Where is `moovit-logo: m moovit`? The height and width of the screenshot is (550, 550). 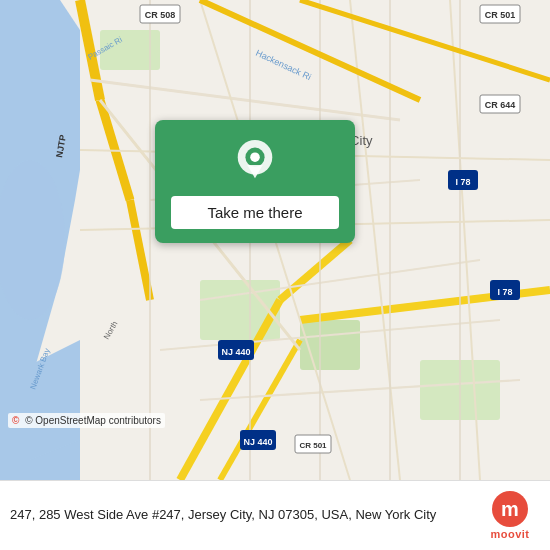 moovit-logo: m moovit is located at coordinates (510, 516).